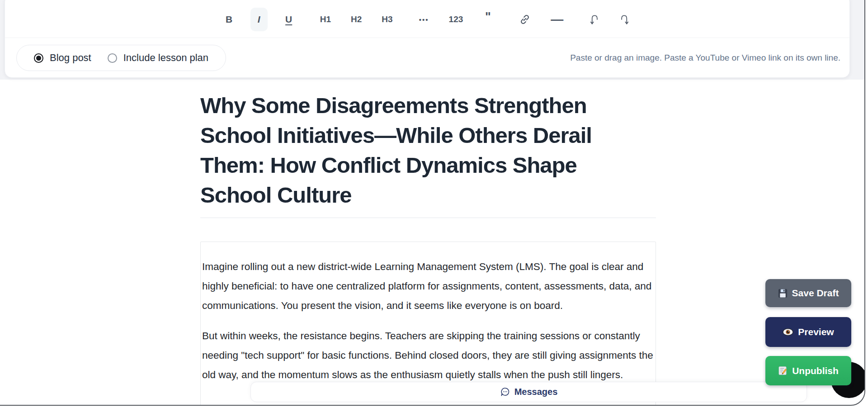 This screenshot has width=868, height=408. I want to click on radio-unselected-icon, so click(112, 58).